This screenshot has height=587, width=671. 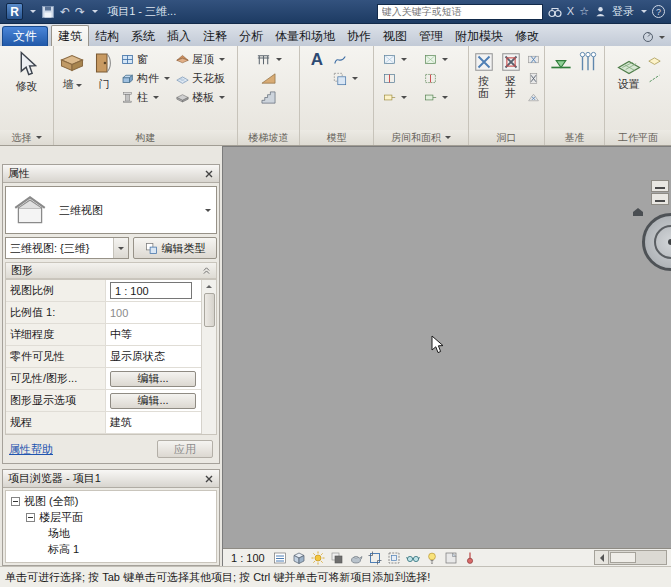 I want to click on project-browser-close-icon, so click(x=209, y=479).